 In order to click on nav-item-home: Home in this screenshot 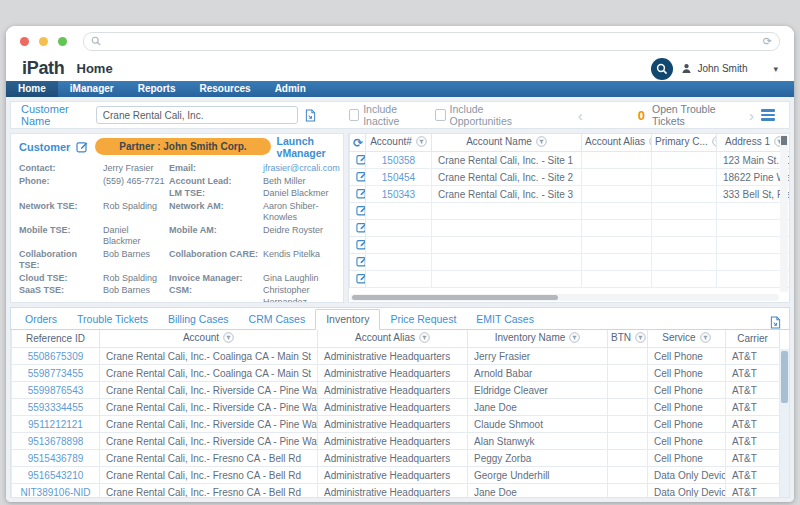, I will do `click(32, 89)`.